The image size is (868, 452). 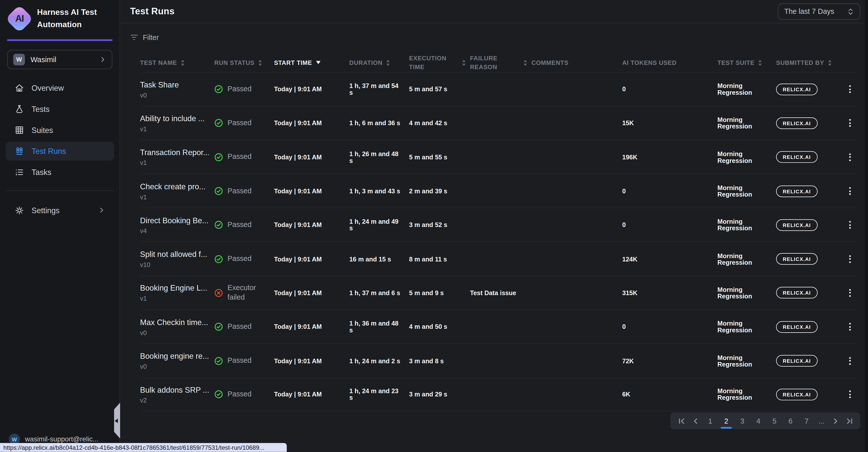 I want to click on sidebar-item-suites: Suites, so click(x=60, y=130).